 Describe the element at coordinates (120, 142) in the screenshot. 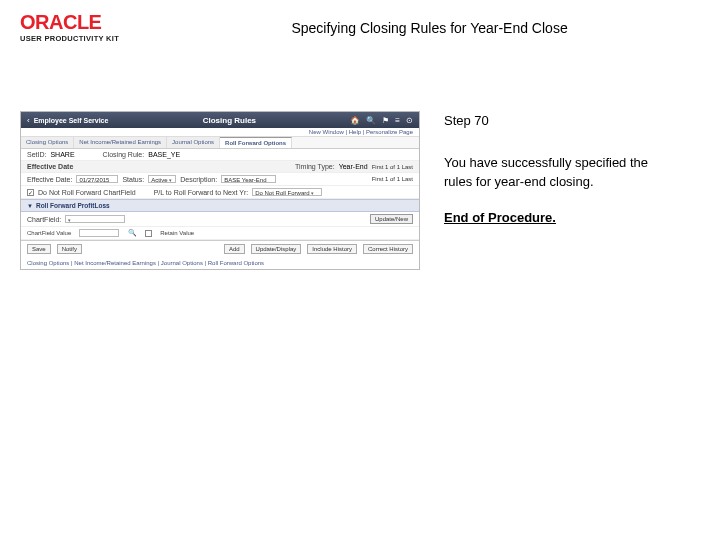

I see `tab-net-income: Net Income/Retained Earnings` at that location.